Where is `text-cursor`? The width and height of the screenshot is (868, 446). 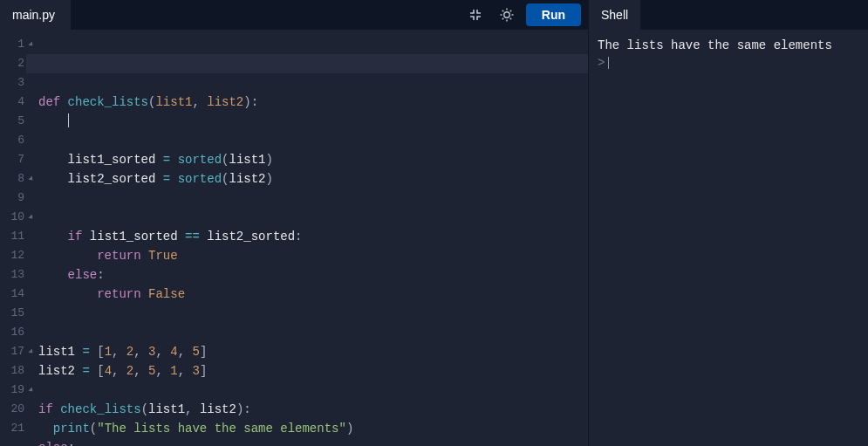
text-cursor is located at coordinates (68, 120).